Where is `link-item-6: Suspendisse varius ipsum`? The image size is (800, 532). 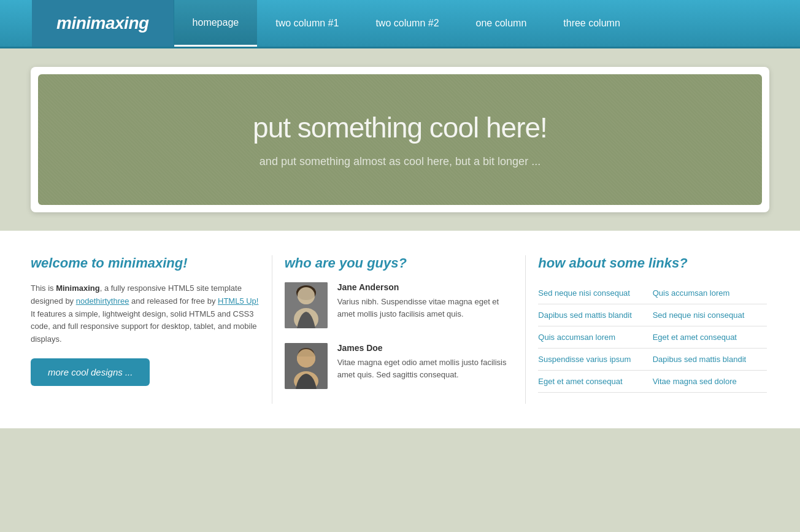 link-item-6: Suspendisse varius ipsum is located at coordinates (595, 360).